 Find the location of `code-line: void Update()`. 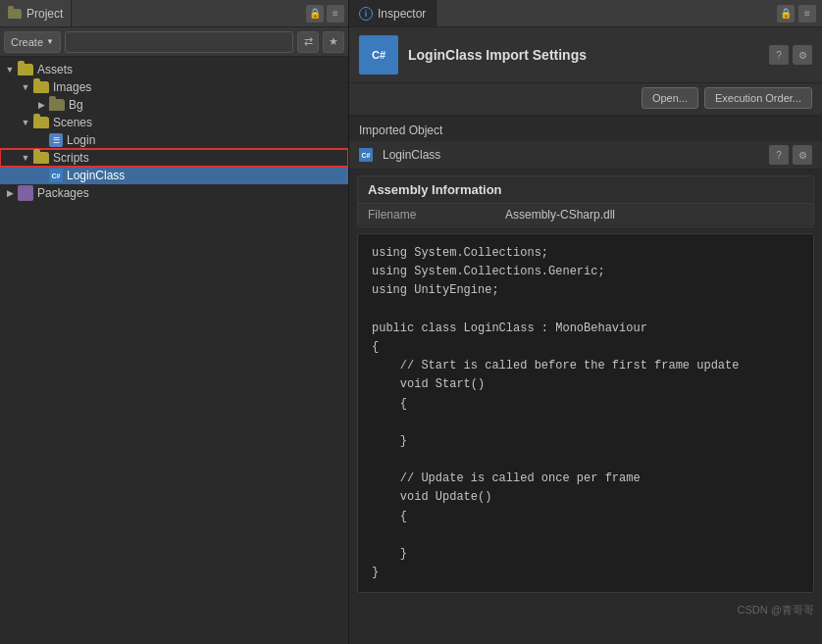

code-line: void Update() is located at coordinates (586, 498).